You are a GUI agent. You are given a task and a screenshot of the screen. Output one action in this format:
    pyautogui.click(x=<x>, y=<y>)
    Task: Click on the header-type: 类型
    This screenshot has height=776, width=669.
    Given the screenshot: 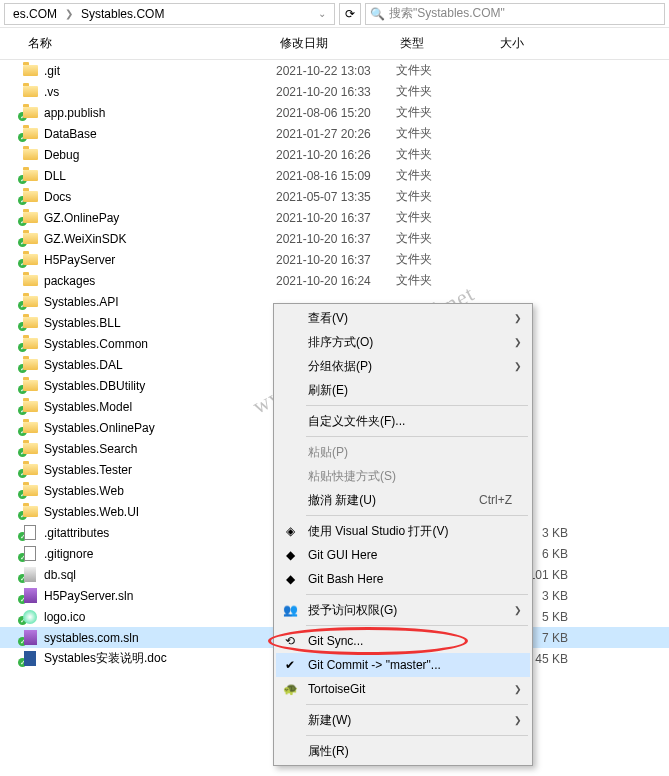 What is the action you would take?
    pyautogui.click(x=450, y=44)
    